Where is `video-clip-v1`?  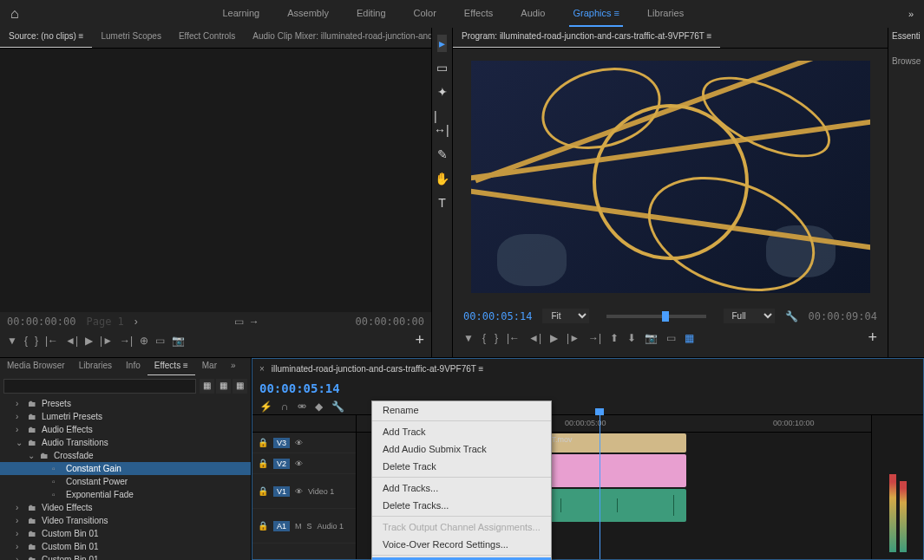 video-clip-v1 is located at coordinates (608, 471).